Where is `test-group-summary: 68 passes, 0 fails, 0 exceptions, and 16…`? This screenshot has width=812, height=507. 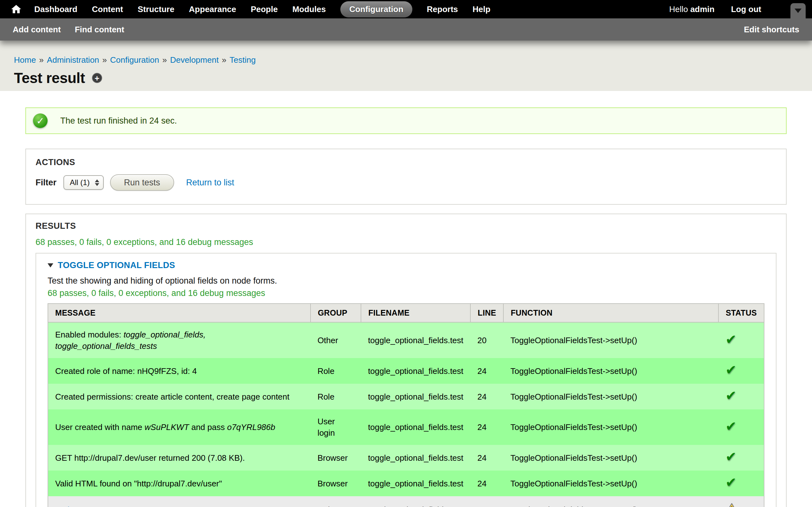
test-group-summary: 68 passes, 0 fails, 0 exceptions, and 16… is located at coordinates (406, 293).